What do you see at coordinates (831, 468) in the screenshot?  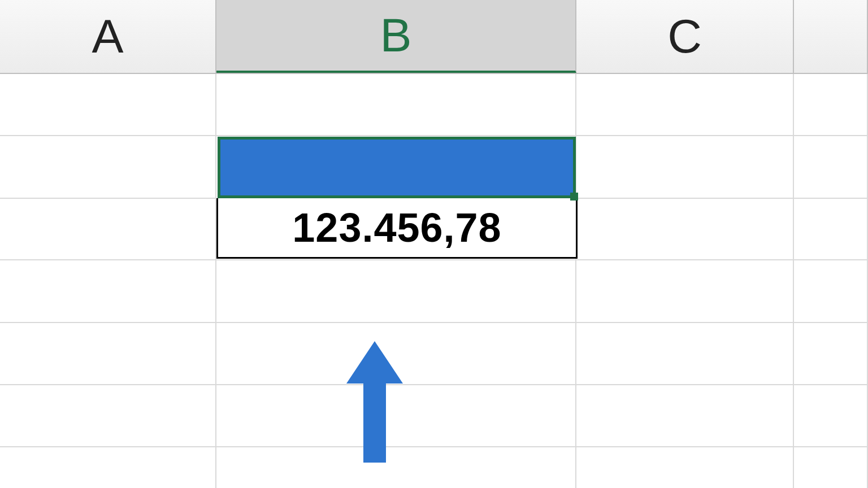 I see `cell-d7` at bounding box center [831, 468].